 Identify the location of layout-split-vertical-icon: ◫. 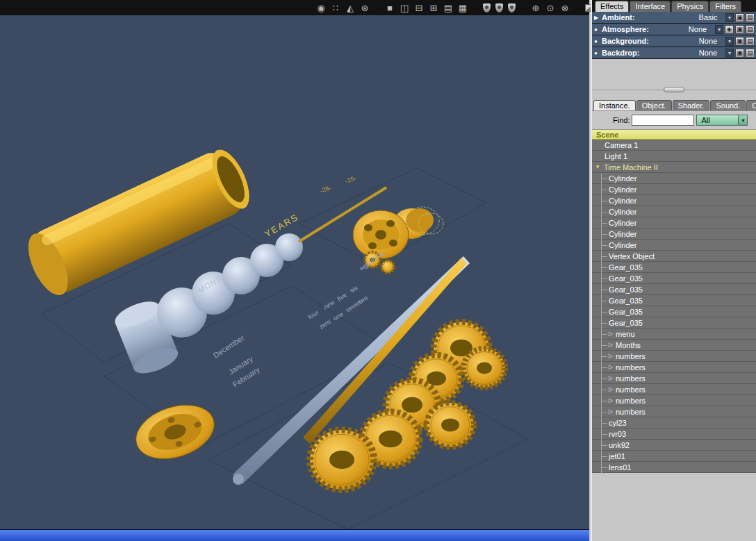
(404, 8).